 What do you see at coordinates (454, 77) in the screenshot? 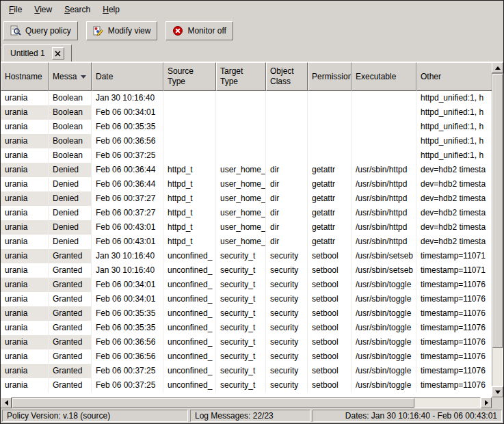
I see `column-header-other: Other` at bounding box center [454, 77].